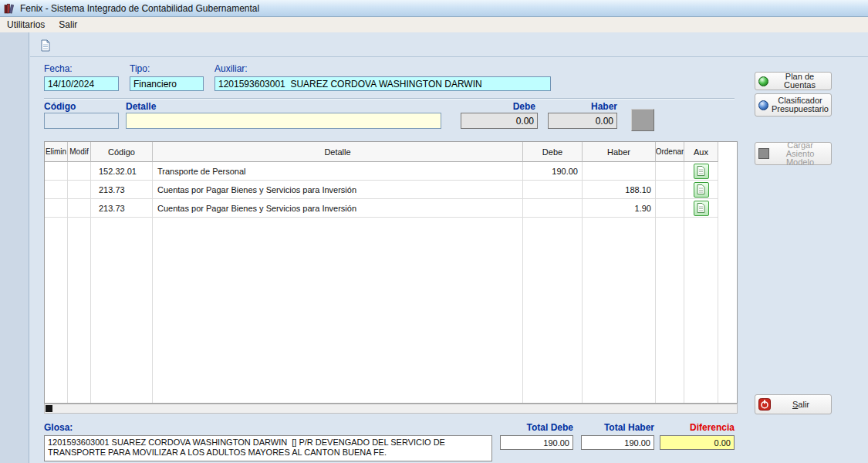  I want to click on salir-button: Salir, so click(793, 404).